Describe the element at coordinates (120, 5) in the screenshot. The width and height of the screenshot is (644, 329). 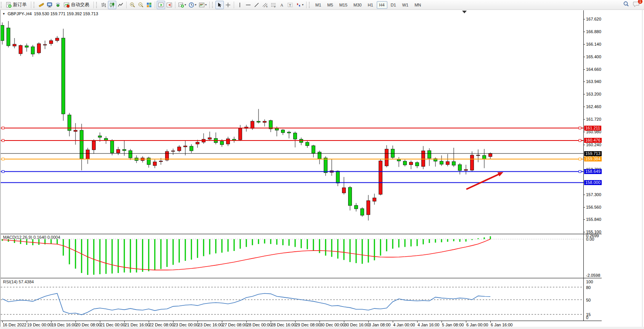
I see `line-chart-icon` at that location.